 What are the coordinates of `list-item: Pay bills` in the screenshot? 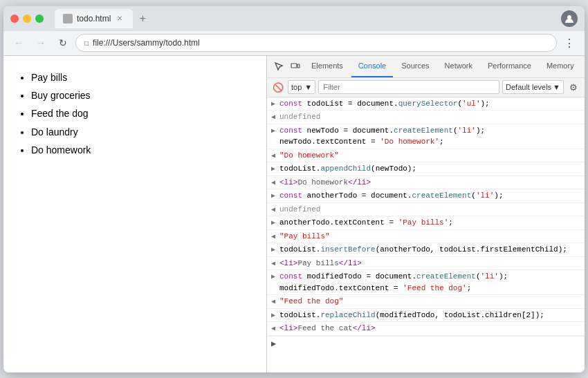 It's located at (142, 77).